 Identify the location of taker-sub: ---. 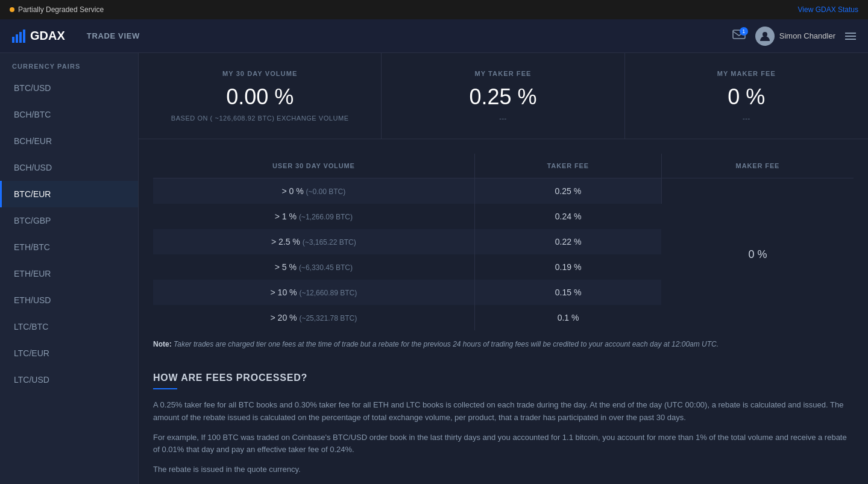
(503, 118).